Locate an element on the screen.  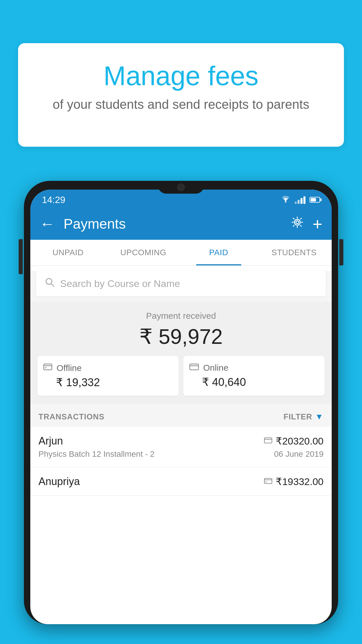
transaction-amount-wrap-arjun: ₹20320.00 is located at coordinates (294, 441).